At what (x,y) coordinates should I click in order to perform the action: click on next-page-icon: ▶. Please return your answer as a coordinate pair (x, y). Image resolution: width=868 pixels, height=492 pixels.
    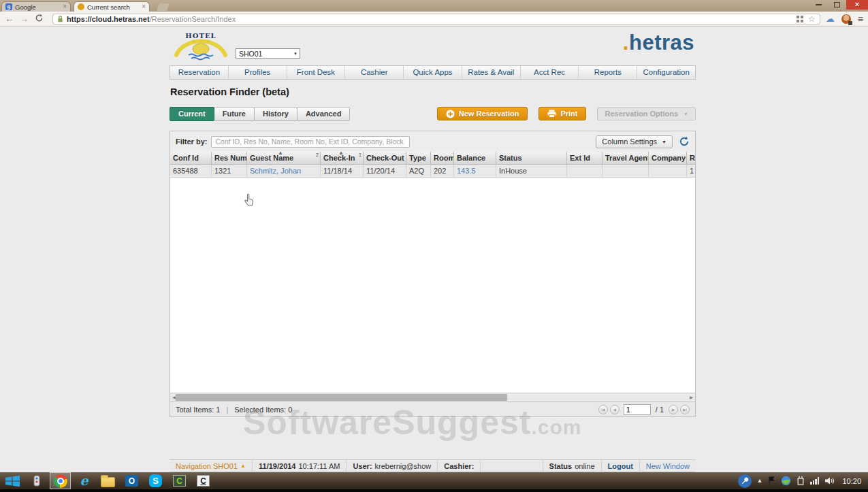
    Looking at the image, I should click on (673, 410).